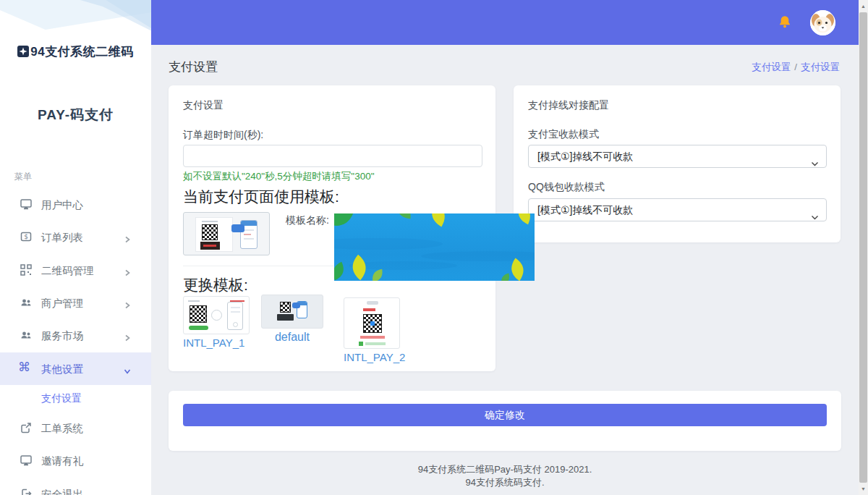  Describe the element at coordinates (75, 271) in the screenshot. I see `sidebar-item-qrcode-manage: 二维码管理` at that location.